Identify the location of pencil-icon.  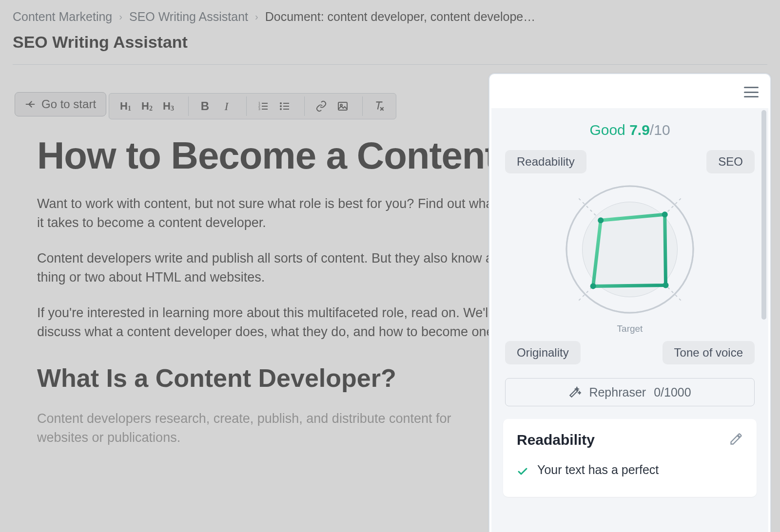
(736, 440).